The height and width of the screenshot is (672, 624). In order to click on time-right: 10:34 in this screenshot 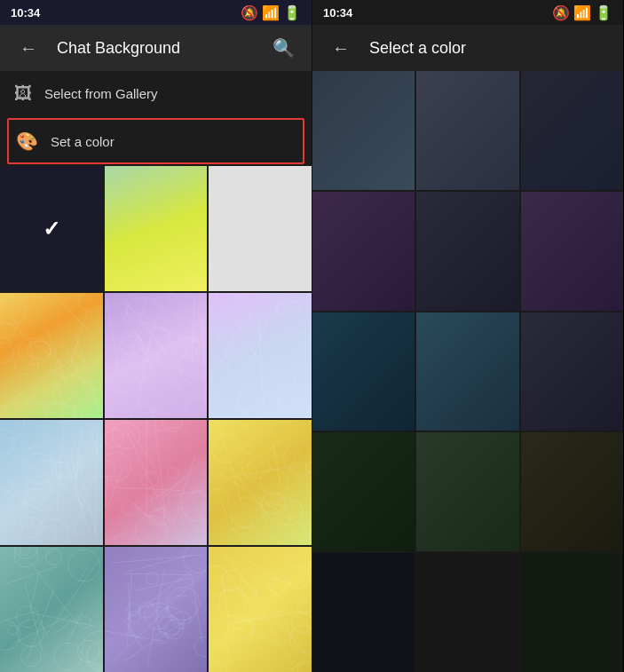, I will do `click(337, 12)`.